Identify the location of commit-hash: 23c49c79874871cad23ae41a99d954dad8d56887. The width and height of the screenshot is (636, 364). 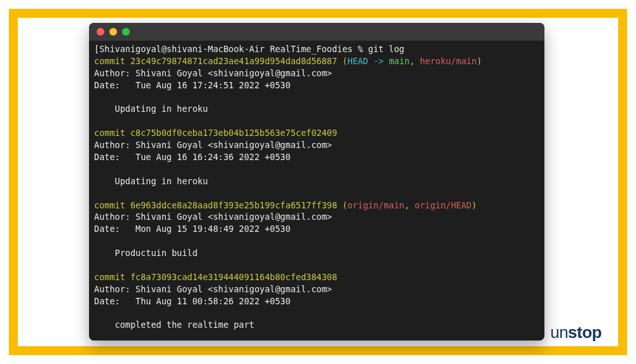
(234, 61).